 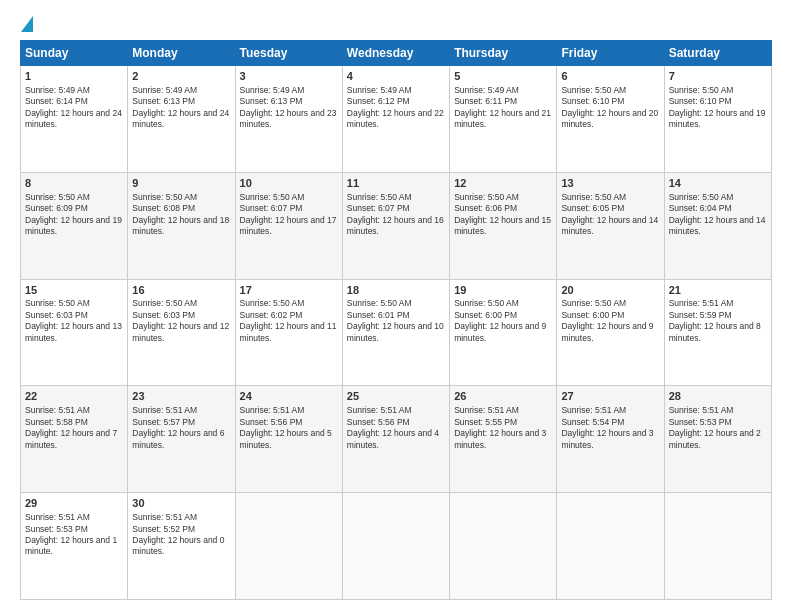 What do you see at coordinates (610, 120) in the screenshot?
I see `table-row: 6Sunrise: 5:50 AMSunset: 6:10 PMDaylight…` at bounding box center [610, 120].